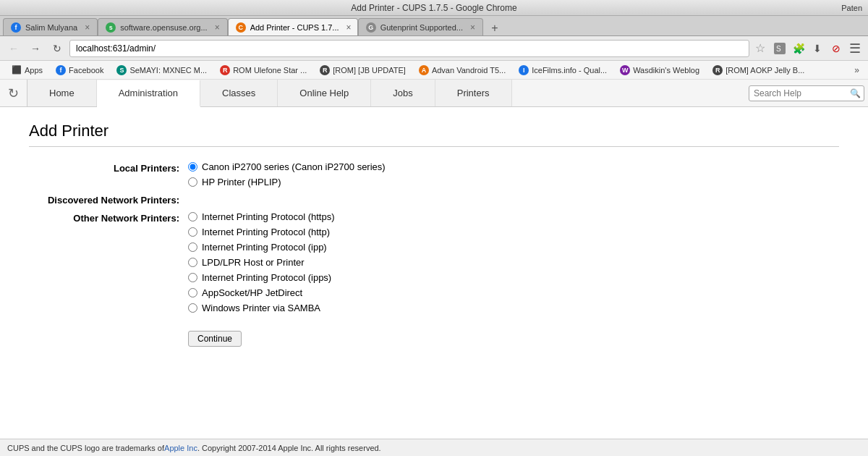  What do you see at coordinates (780, 48) in the screenshot?
I see `profile-icon: S` at bounding box center [780, 48].